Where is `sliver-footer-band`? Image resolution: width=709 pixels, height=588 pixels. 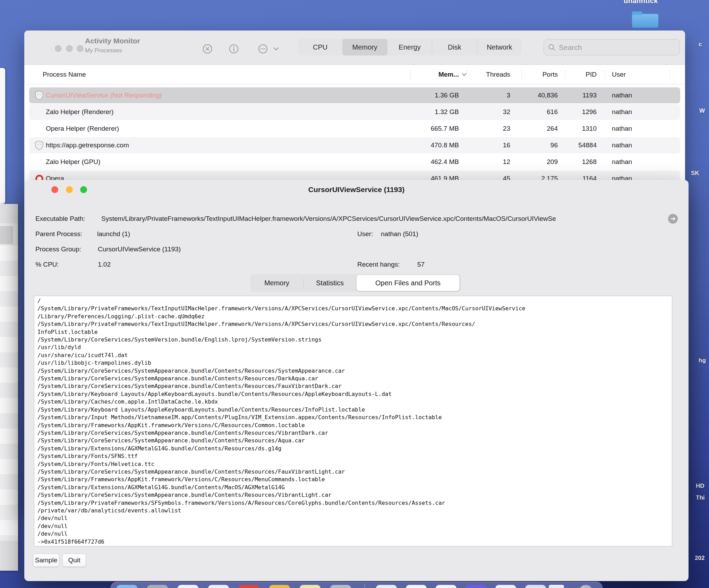
sliver-footer-band is located at coordinates (9, 556).